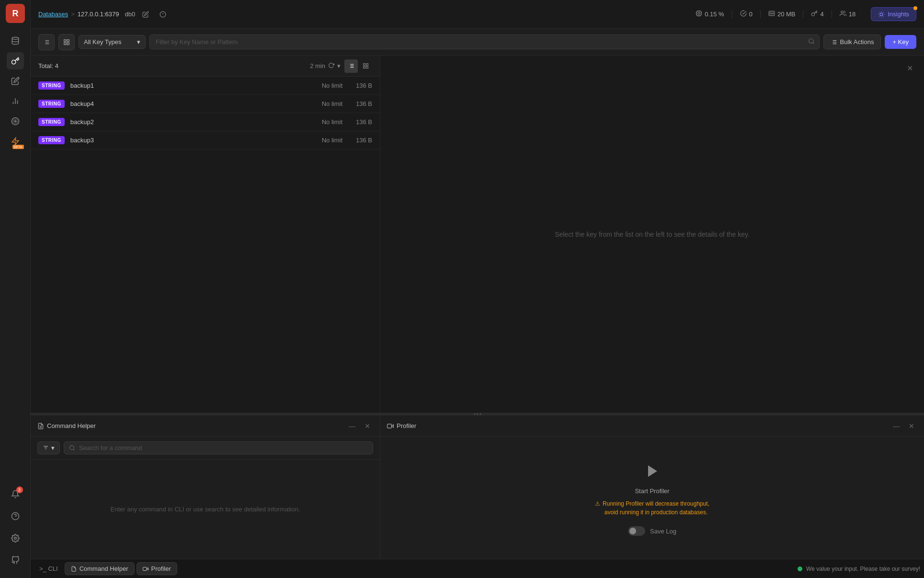 Image resolution: width=924 pixels, height=578 pixels. What do you see at coordinates (787, 14) in the screenshot?
I see `memory-value: 20 MB` at bounding box center [787, 14].